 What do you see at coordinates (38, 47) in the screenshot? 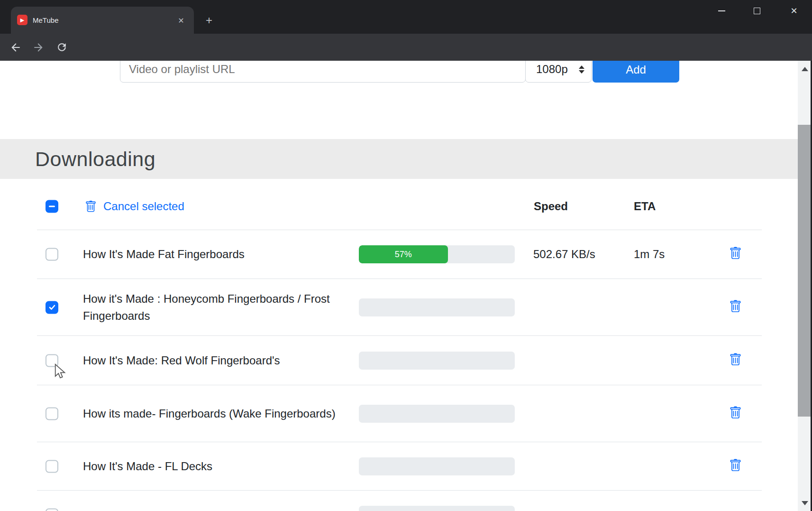
I see `forward-icon` at bounding box center [38, 47].